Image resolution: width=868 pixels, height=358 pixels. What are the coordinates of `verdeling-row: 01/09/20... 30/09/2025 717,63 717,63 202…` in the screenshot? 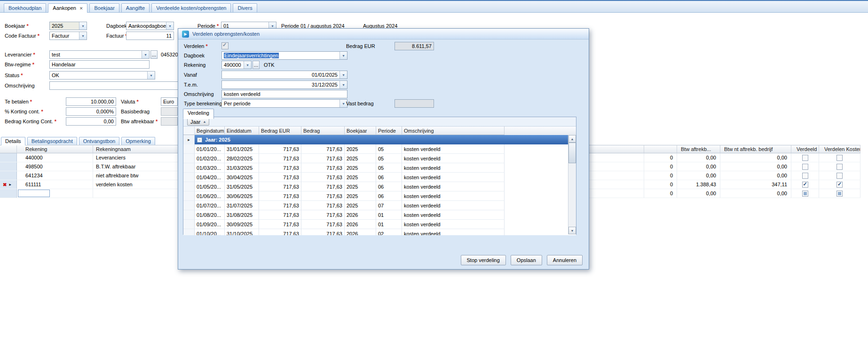 It's located at (380, 224).